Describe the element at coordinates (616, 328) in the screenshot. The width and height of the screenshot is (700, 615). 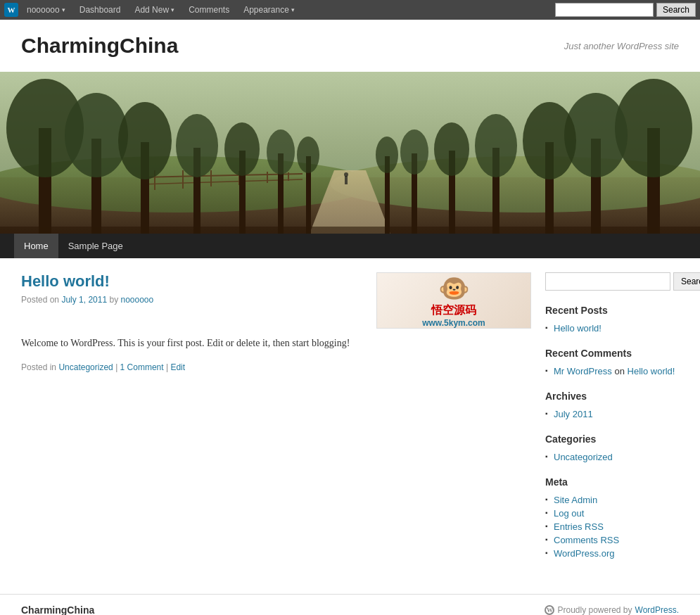
I see `recent-posts-list: Hello world!` at that location.